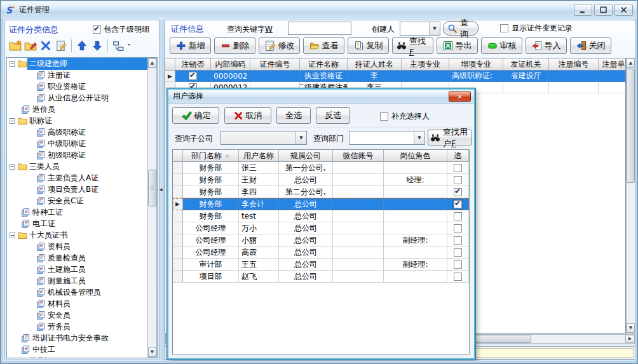  Describe the element at coordinates (505, 28) in the screenshot. I see `show-changes-checkbox` at that location.